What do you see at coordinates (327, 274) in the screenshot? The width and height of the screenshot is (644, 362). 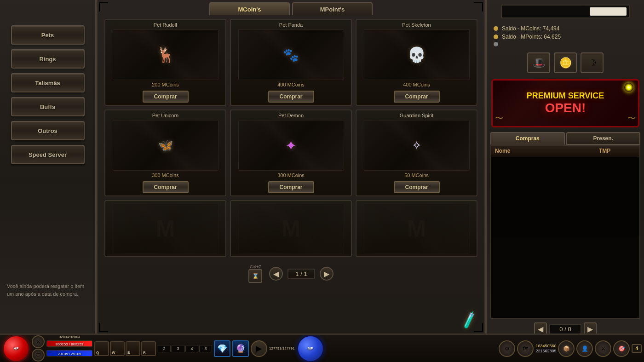 I see `next-page-button: ▶` at bounding box center [327, 274].